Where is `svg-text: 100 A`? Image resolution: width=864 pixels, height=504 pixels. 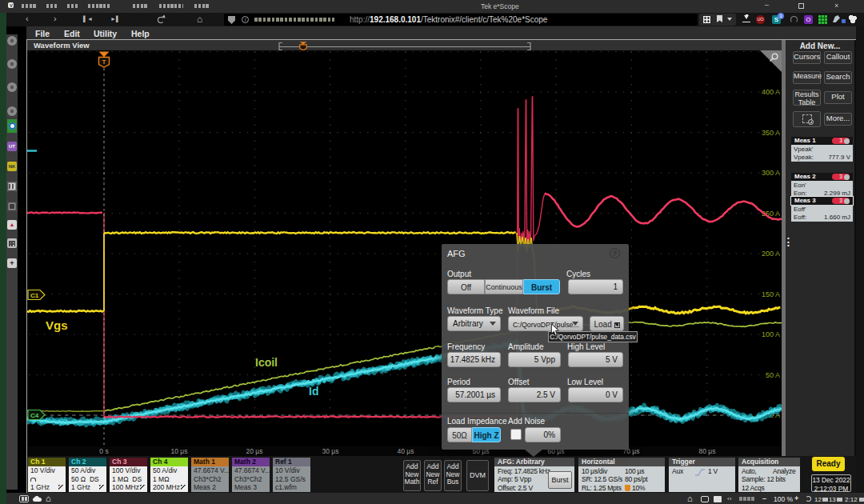
svg-text: 100 A is located at coordinates (771, 334).